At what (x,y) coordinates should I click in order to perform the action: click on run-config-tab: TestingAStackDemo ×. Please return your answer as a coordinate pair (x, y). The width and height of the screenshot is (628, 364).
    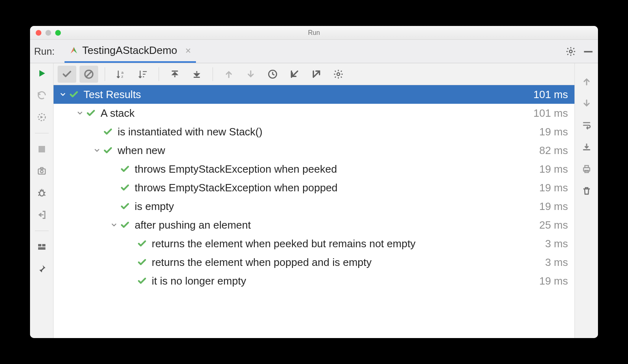
    Looking at the image, I should click on (130, 51).